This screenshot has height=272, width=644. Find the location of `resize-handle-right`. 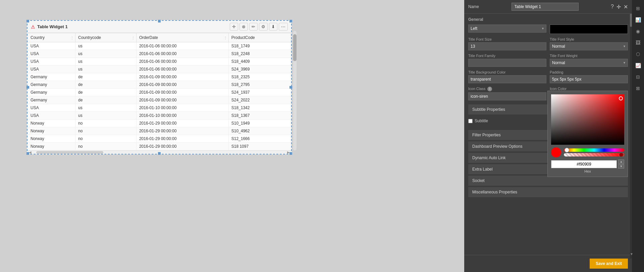

resize-handle-right is located at coordinates (291, 87).